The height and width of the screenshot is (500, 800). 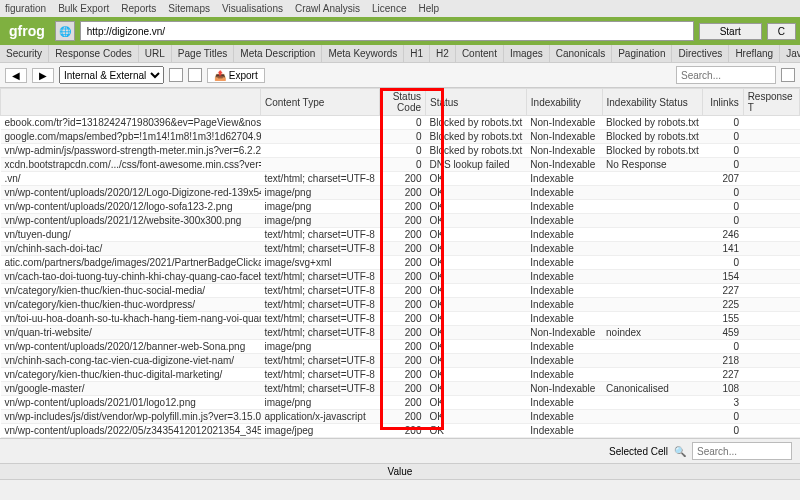 I want to click on globe-icon: 🌐, so click(x=65, y=31).